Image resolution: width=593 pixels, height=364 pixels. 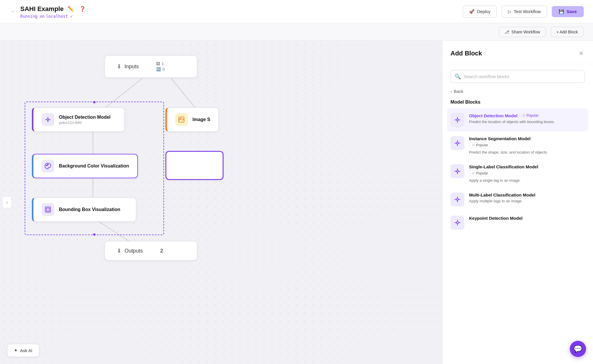 What do you see at coordinates (480, 145) in the screenshot?
I see `popular-badge-1: ☆ Popular` at bounding box center [480, 145].